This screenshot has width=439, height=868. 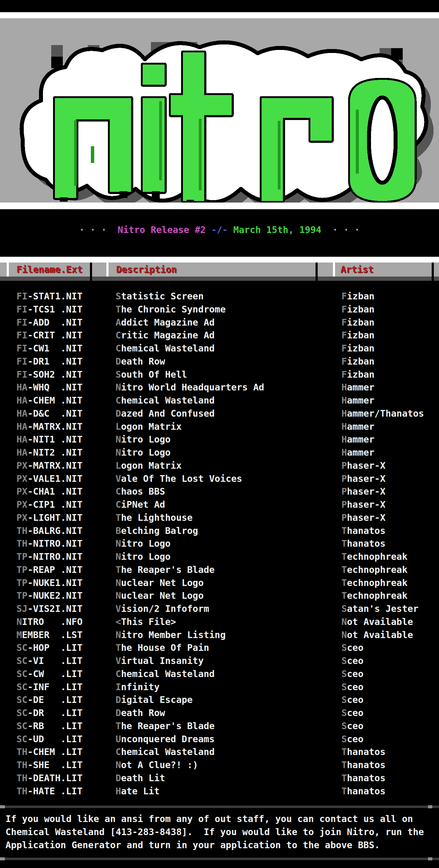 What do you see at coordinates (179, 479) in the screenshot?
I see `description-cell: Vale Of The Lost Voices` at bounding box center [179, 479].